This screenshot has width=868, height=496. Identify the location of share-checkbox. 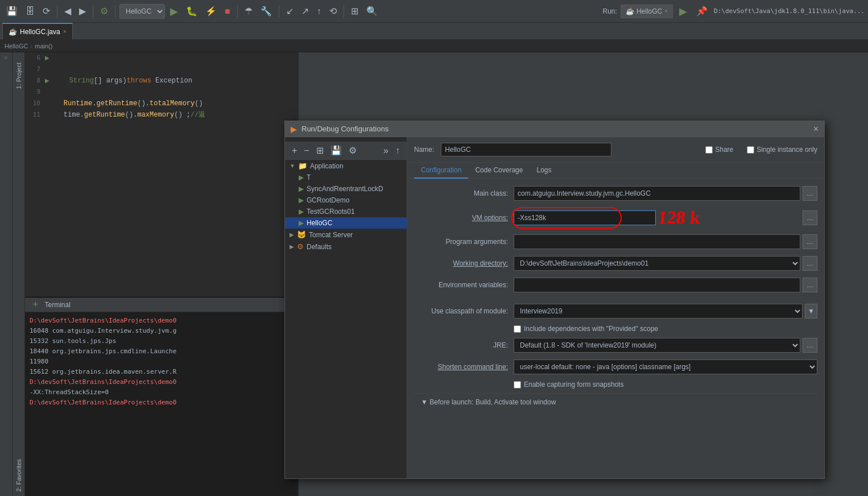
(709, 150).